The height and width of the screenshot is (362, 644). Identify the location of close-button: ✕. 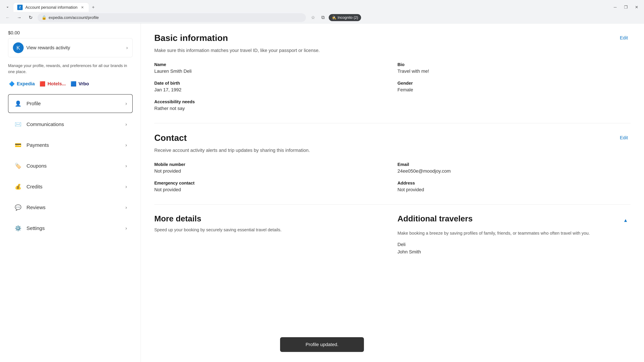
(636, 7).